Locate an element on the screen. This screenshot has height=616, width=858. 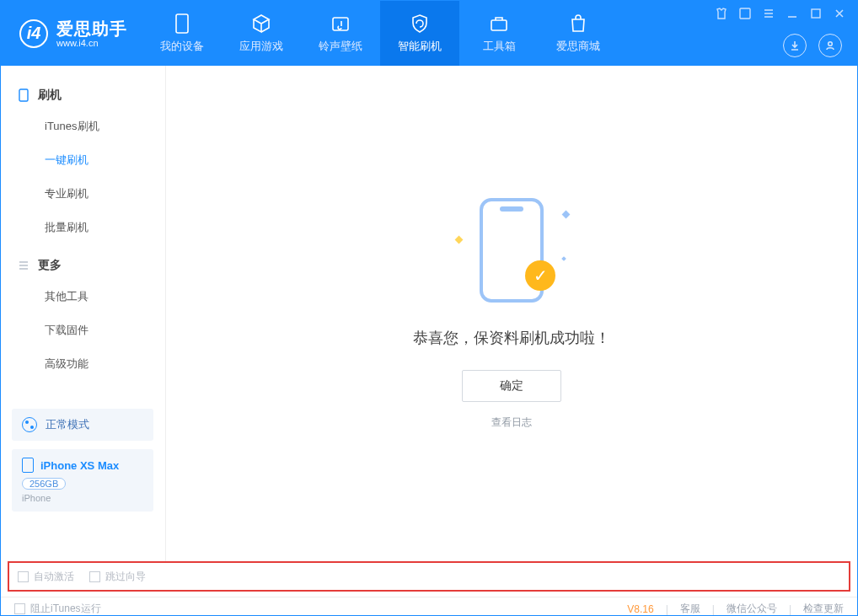
device-mode-box: 正常模式 is located at coordinates (83, 425).